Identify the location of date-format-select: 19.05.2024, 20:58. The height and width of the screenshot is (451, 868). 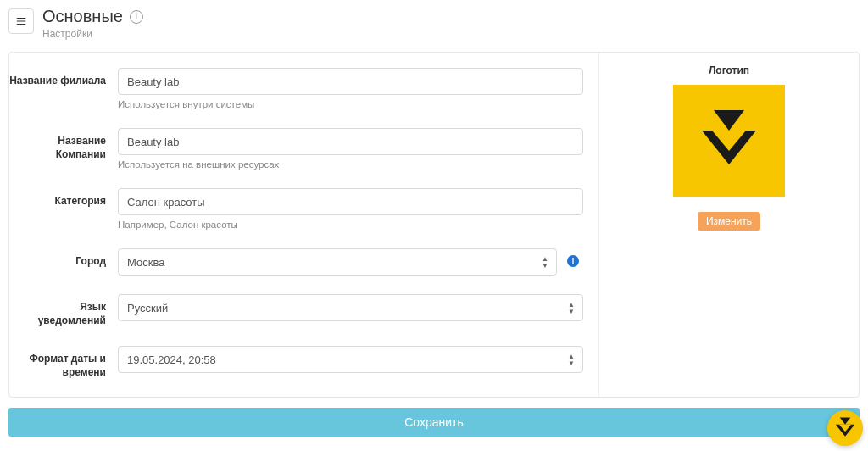
(351, 359).